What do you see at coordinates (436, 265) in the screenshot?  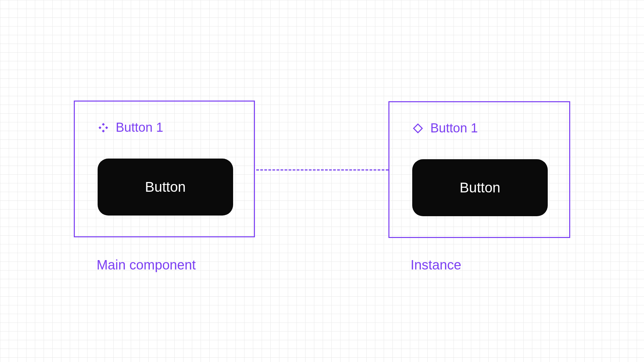 I see `instance-caption: Instance` at bounding box center [436, 265].